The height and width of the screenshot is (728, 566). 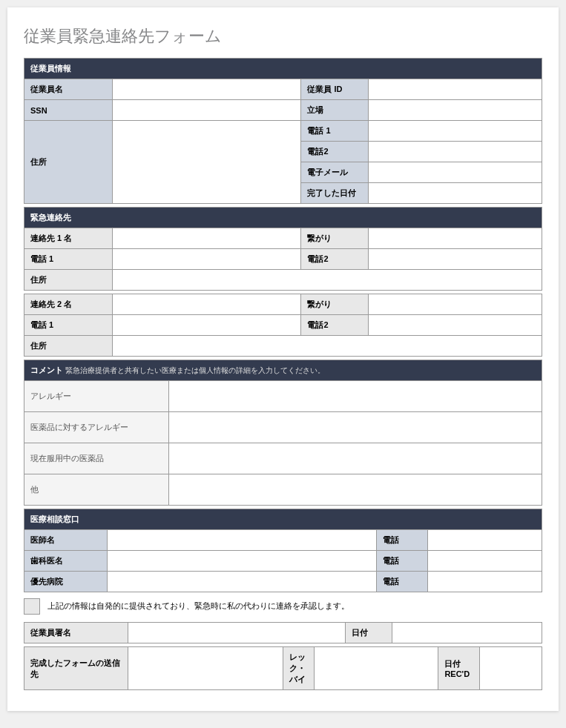 I want to click on label-rec-by: レック・バイ, so click(x=298, y=669).